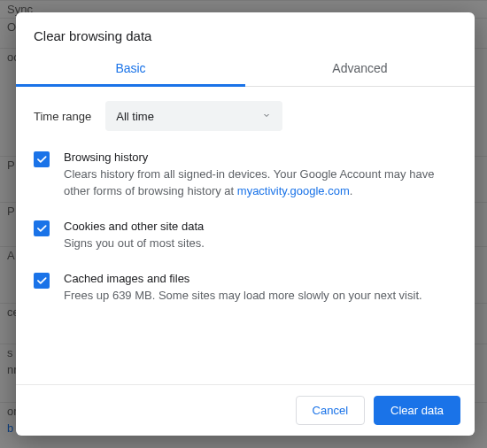  I want to click on chevron-down-icon, so click(267, 117).